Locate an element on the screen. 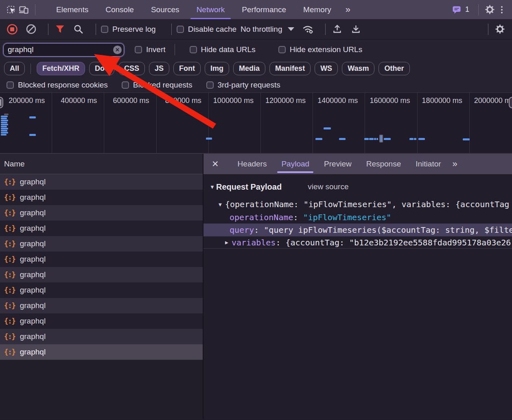  details-tab: Response is located at coordinates (384, 164).